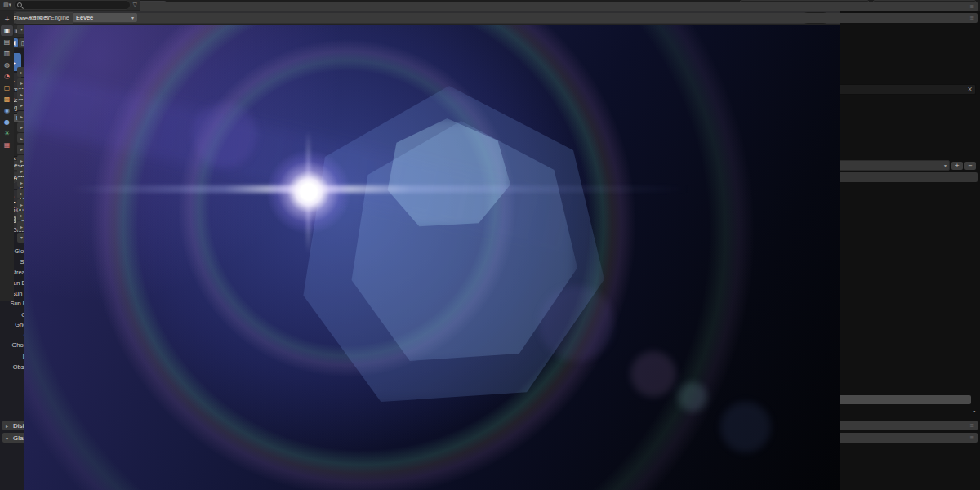 The image size is (980, 490). I want to click on render-engine-label: Render Engine, so click(45, 18).